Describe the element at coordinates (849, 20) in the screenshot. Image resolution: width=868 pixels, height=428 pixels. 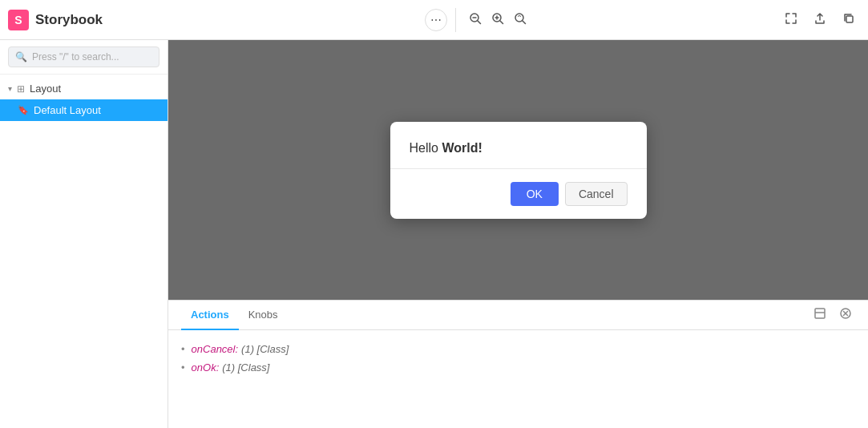
I see `copy-link-button` at that location.